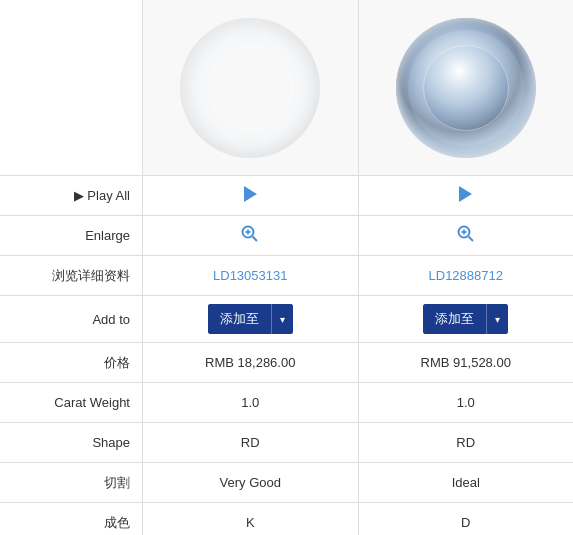 This screenshot has height=535, width=573. What do you see at coordinates (251, 362) in the screenshot?
I see `diamond1-price: RMB 18,286.00` at bounding box center [251, 362].